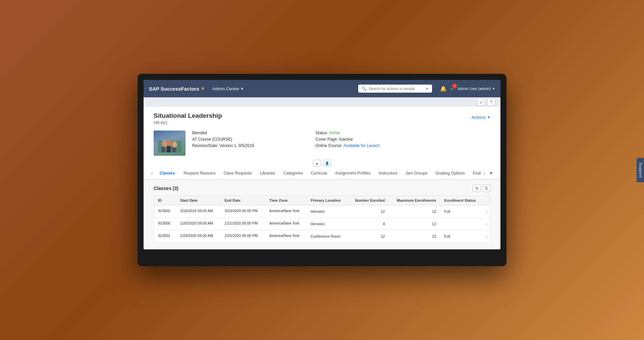 The image size is (644, 340). What do you see at coordinates (243, 222) in the screenshot?
I see `row-end-date: 1/21/2020 05:00 PM` at bounding box center [243, 222].